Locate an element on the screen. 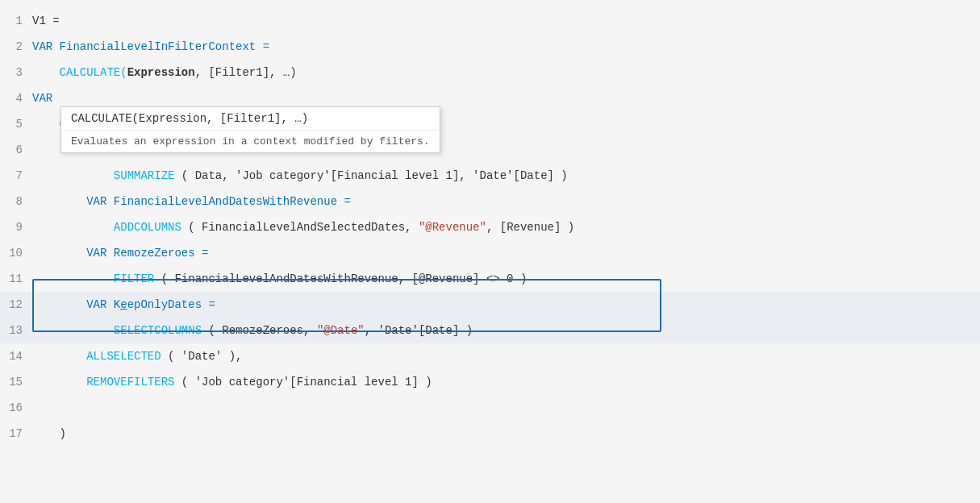 This screenshot has height=503, width=980. autocomplete-desc: Evaluates an expression in a context mod… is located at coordinates (250, 142).